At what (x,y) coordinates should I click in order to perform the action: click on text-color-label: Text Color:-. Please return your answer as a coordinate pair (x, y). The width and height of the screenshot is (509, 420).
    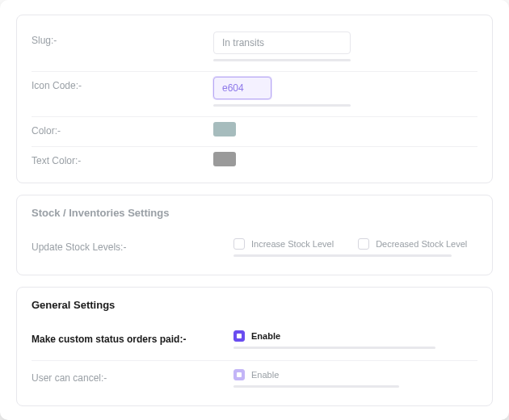
    Looking at the image, I should click on (123, 159).